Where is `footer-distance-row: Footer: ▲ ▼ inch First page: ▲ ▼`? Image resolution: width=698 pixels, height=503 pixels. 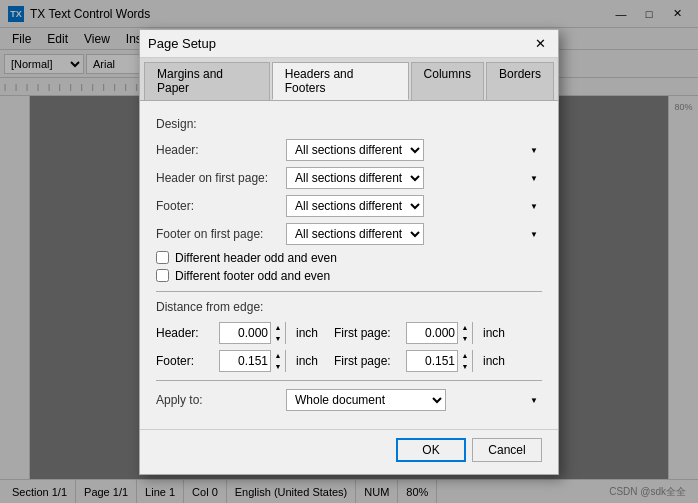
footer-distance-row: Footer: ▲ ▼ inch First page: ▲ ▼ is located at coordinates (349, 361).